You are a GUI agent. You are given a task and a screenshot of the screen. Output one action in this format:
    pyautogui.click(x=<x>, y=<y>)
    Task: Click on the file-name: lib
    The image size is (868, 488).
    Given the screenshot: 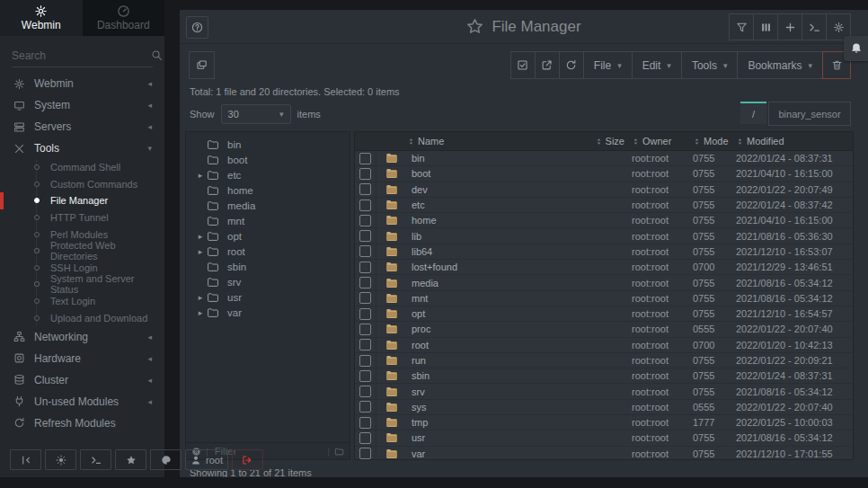 What is the action you would take?
    pyautogui.click(x=480, y=236)
    